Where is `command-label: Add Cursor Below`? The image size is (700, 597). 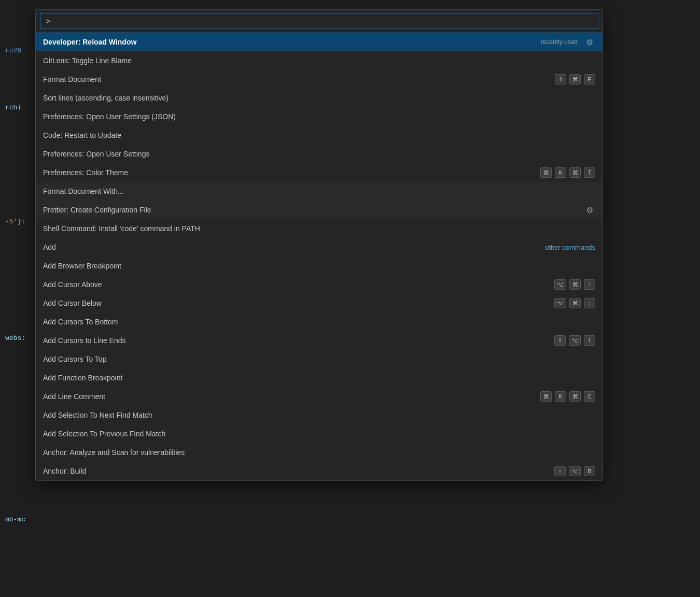
command-label: Add Cursor Below is located at coordinates (299, 303).